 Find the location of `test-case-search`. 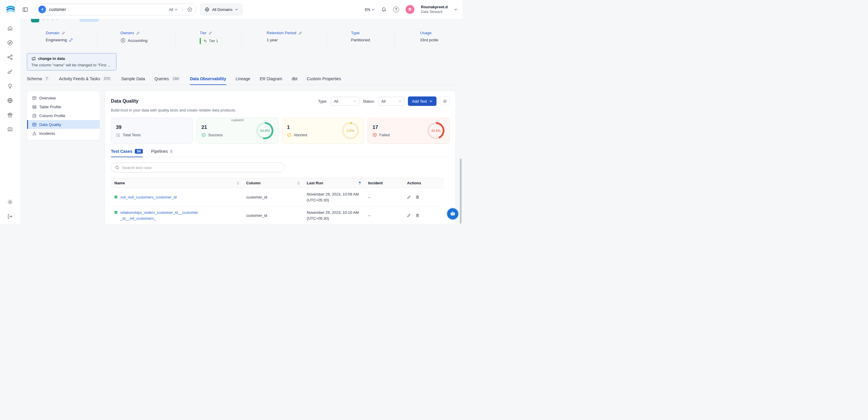

test-case-search is located at coordinates (198, 168).